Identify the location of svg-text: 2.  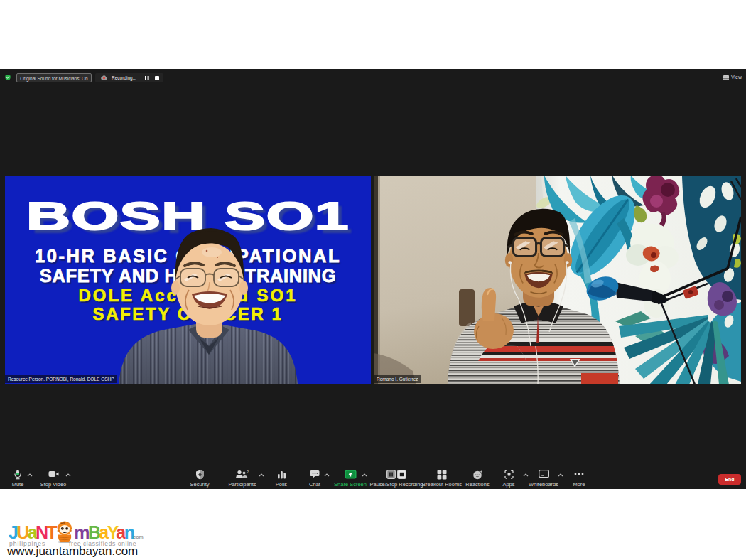
(247, 472).